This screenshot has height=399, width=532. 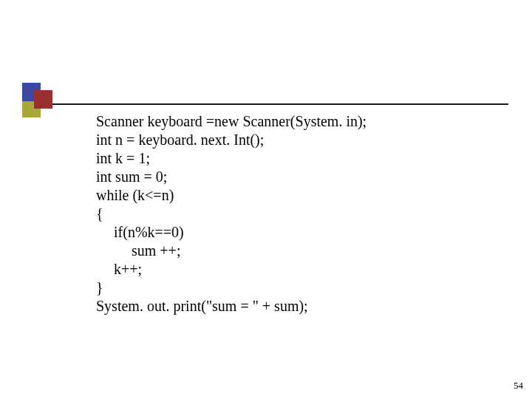 What do you see at coordinates (303, 251) in the screenshot?
I see `code-line: sum ++;` at bounding box center [303, 251].